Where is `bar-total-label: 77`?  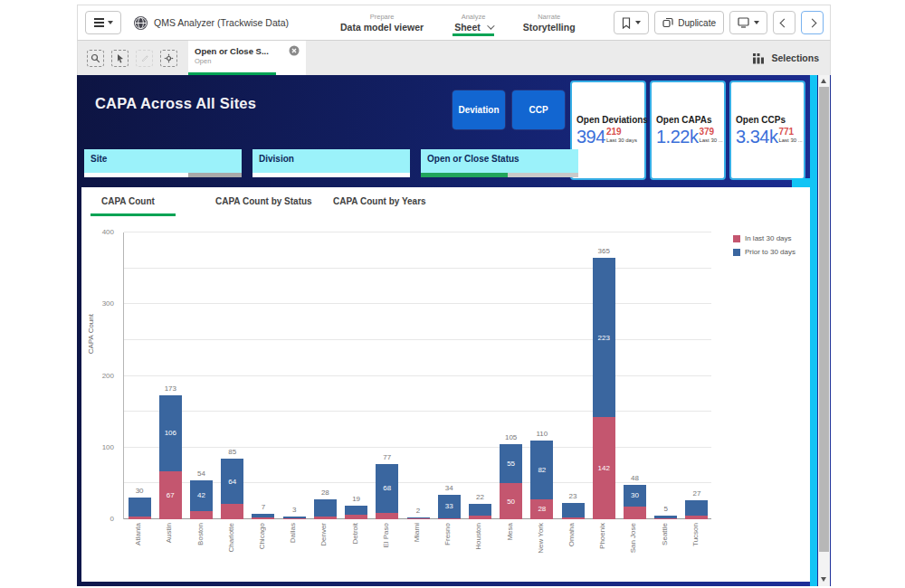 bar-total-label: 77 is located at coordinates (387, 458).